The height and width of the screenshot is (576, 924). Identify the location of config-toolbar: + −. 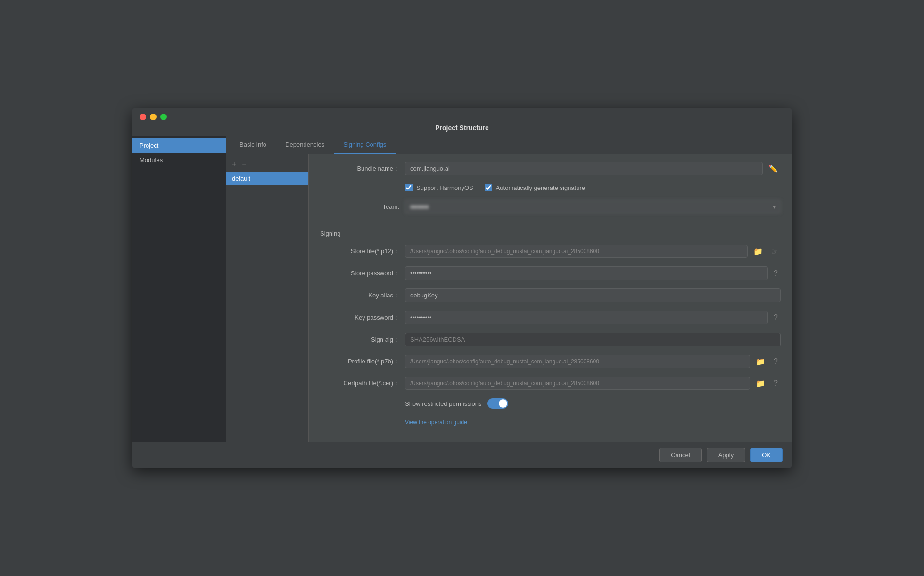
(267, 164).